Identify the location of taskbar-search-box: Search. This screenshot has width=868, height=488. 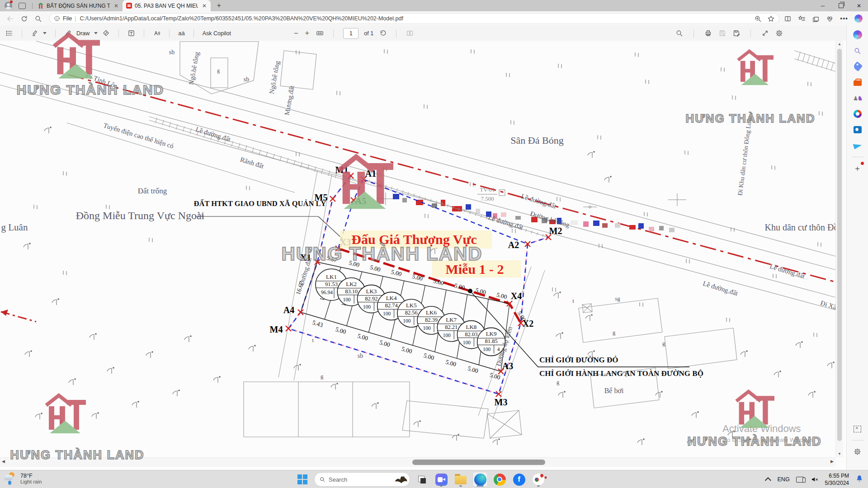
(362, 479).